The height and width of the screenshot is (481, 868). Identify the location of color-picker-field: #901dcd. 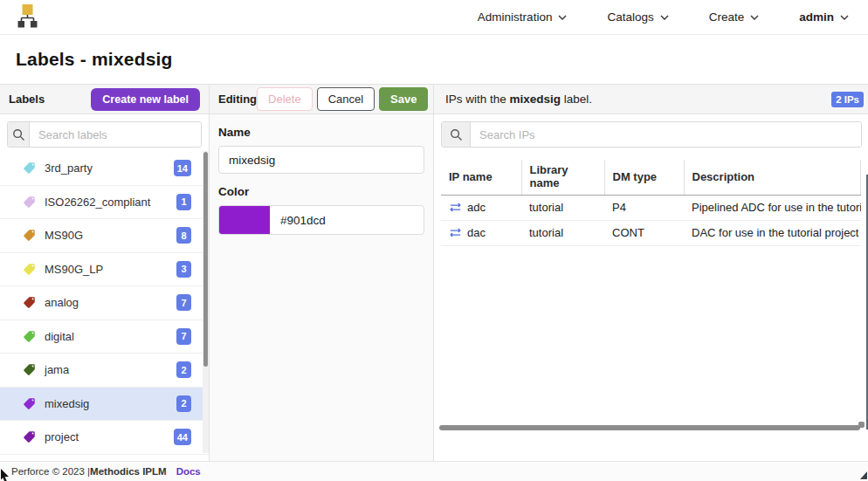
(321, 220).